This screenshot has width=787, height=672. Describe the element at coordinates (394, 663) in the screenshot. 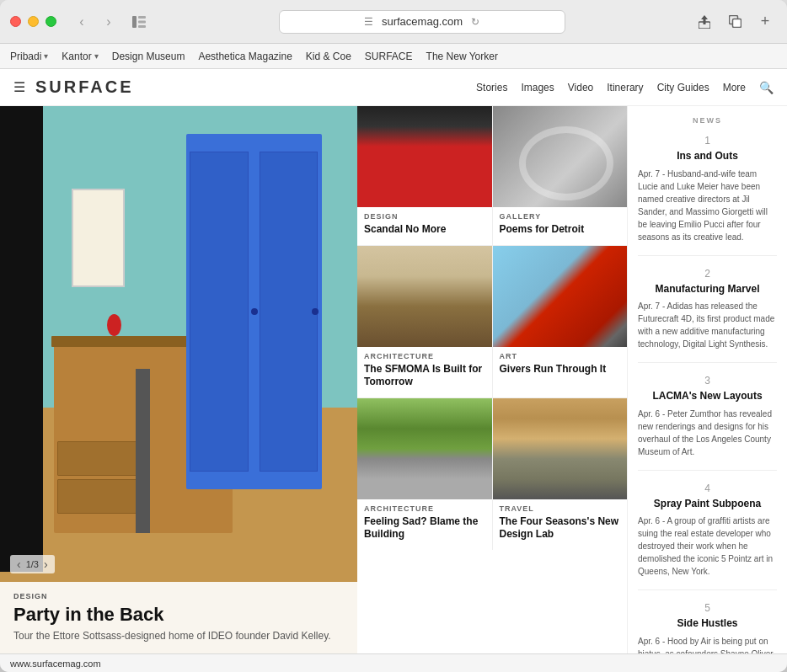

I see `status-bar: www.surfacemag.com` at that location.